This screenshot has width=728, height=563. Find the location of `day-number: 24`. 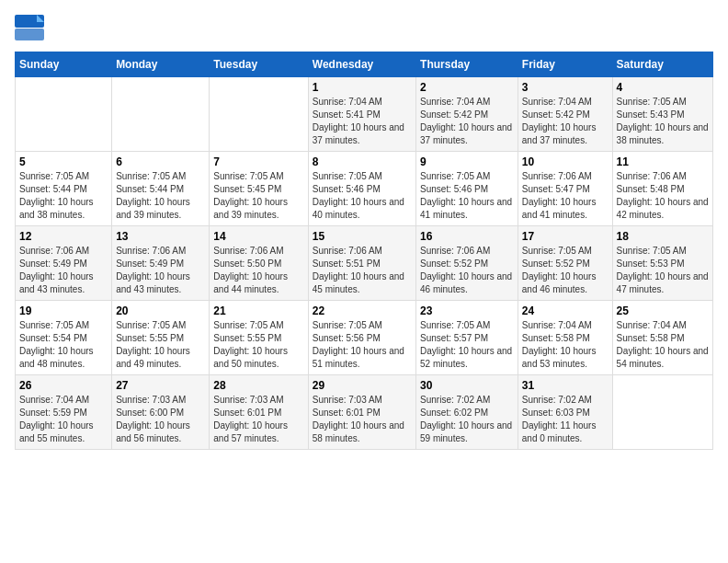

day-number: 24 is located at coordinates (565, 311).